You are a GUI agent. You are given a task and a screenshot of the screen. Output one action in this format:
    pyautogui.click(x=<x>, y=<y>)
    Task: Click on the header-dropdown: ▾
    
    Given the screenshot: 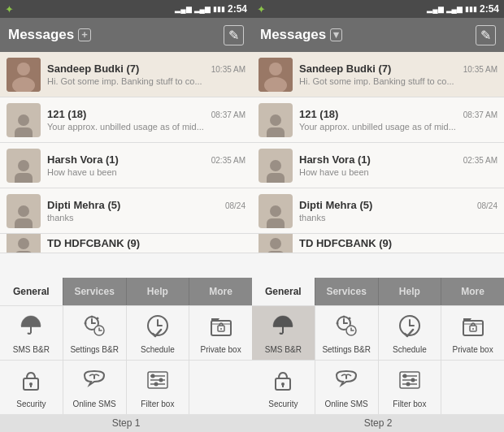 What is the action you would take?
    pyautogui.click(x=337, y=35)
    